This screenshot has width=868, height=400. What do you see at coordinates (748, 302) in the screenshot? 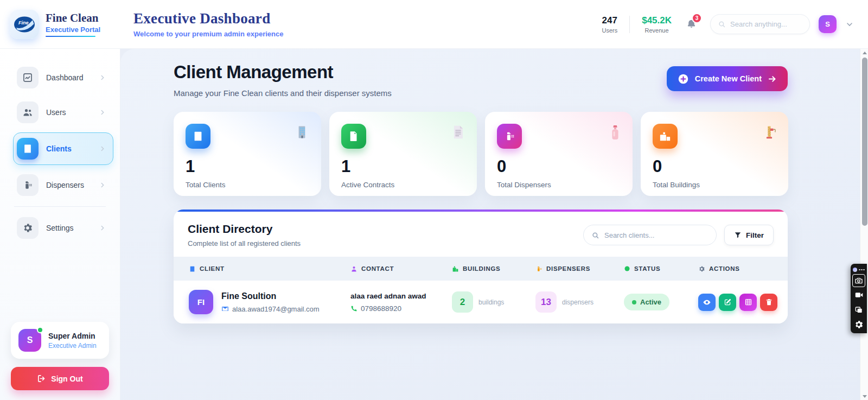
I see `manage-buildings-button` at bounding box center [748, 302].